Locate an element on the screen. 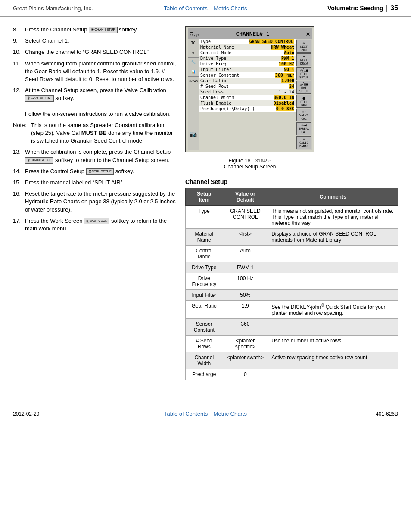 This screenshot has width=411, height=532. cell-inputfilter-value: 50% is located at coordinates (246, 296).